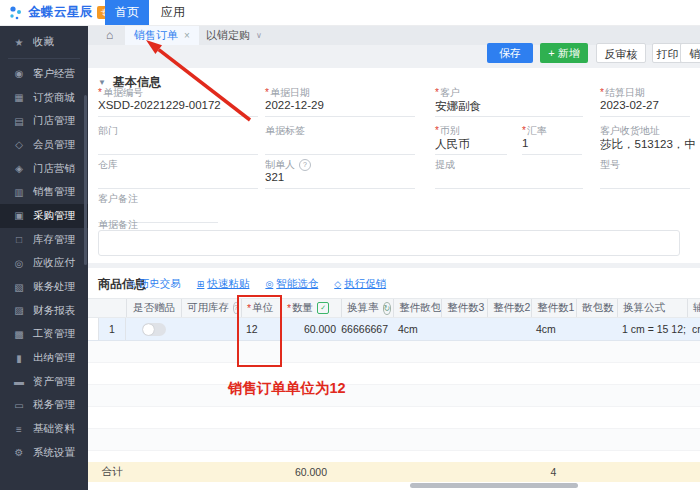 The image size is (700, 490). What do you see at coordinates (60, 12) in the screenshot?
I see `brand-name: 金蝶云星辰` at bounding box center [60, 12].